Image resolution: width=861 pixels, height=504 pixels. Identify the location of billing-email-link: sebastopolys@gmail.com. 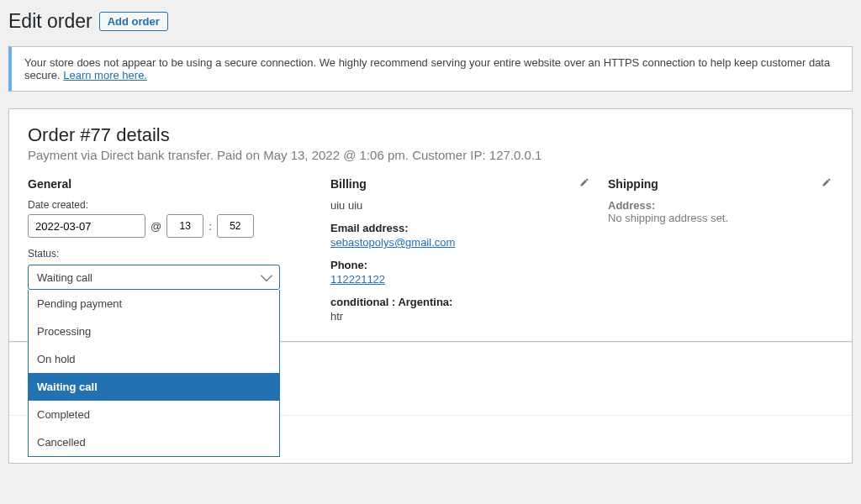
(393, 242).